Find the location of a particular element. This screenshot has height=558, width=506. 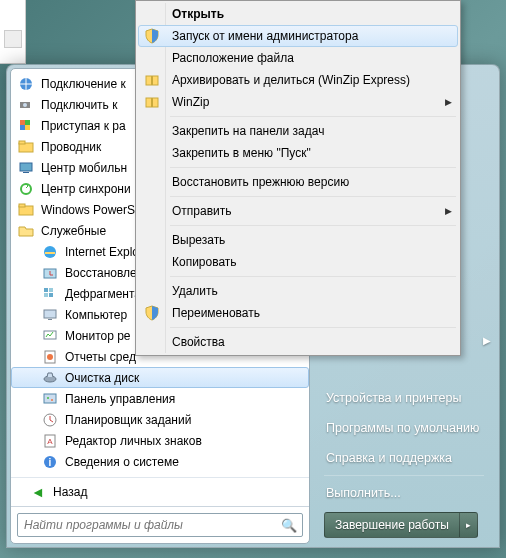

flag-icon is located at coordinates (26, 126).